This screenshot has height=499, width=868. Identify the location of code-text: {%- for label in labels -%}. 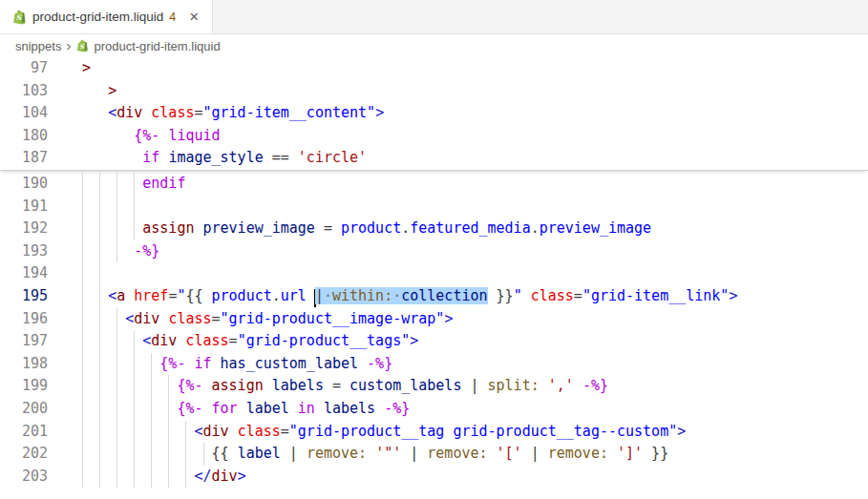
(237, 409).